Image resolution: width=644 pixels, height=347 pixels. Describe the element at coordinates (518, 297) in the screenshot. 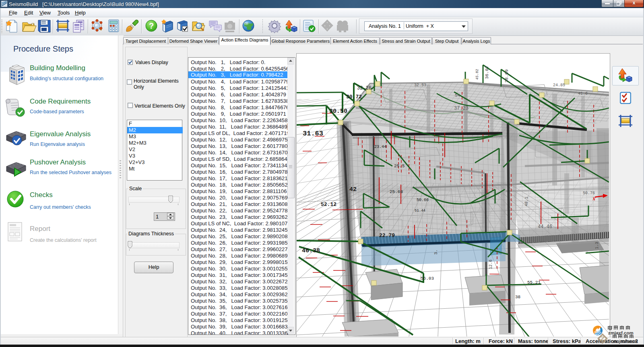

I see `svg-text: 38` at that location.